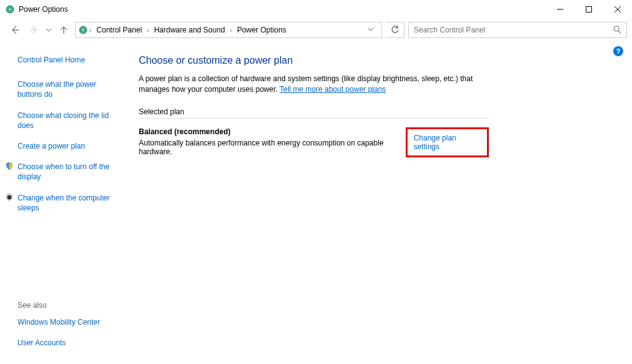 Image resolution: width=632 pixels, height=364 pixels. What do you see at coordinates (119, 30) in the screenshot?
I see `breadcrumb-control-panel: Control Panel` at bounding box center [119, 30].